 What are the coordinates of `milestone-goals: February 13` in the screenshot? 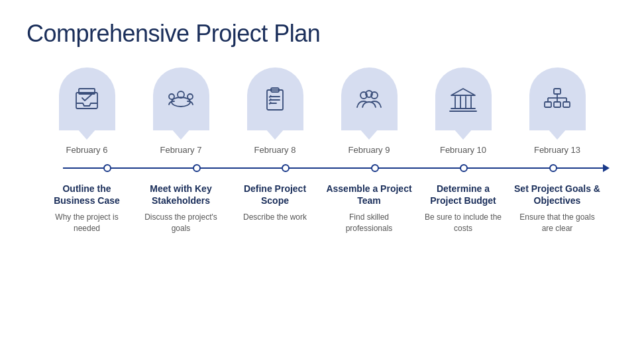 It's located at (557, 111).